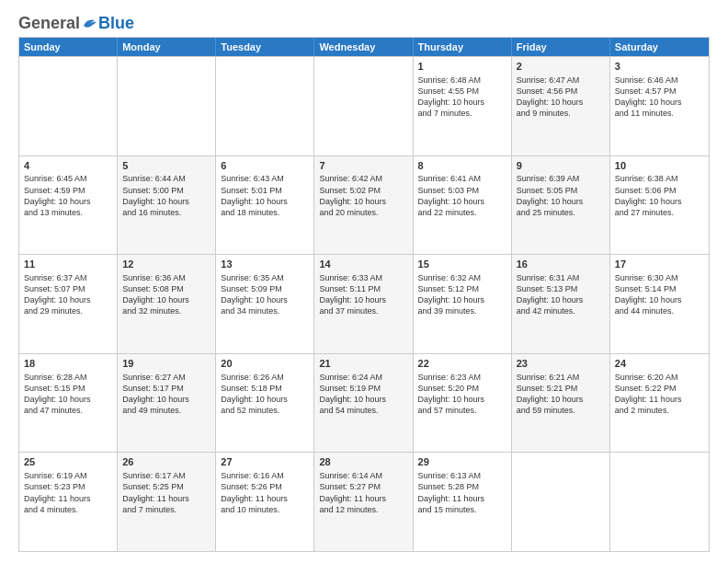 This screenshot has width=728, height=563. Describe the element at coordinates (68, 493) in the screenshot. I see `day-info: Sunrise: 6:19 AM Sunset: 5:23 PM Dayligh…` at that location.